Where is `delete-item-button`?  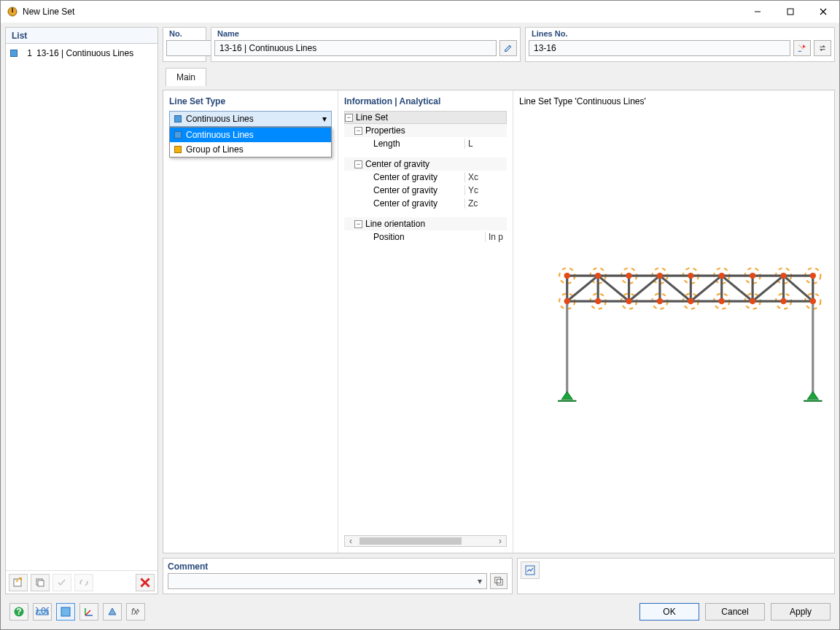
delete-item-button is located at coordinates (145, 583).